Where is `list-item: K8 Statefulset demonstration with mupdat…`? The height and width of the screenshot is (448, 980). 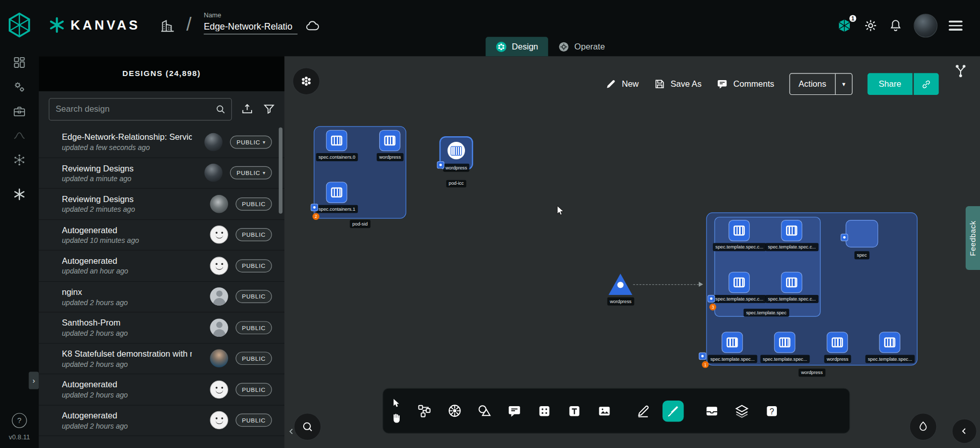 list-item: K8 Statefulset demonstration with mupdat… is located at coordinates (161, 359).